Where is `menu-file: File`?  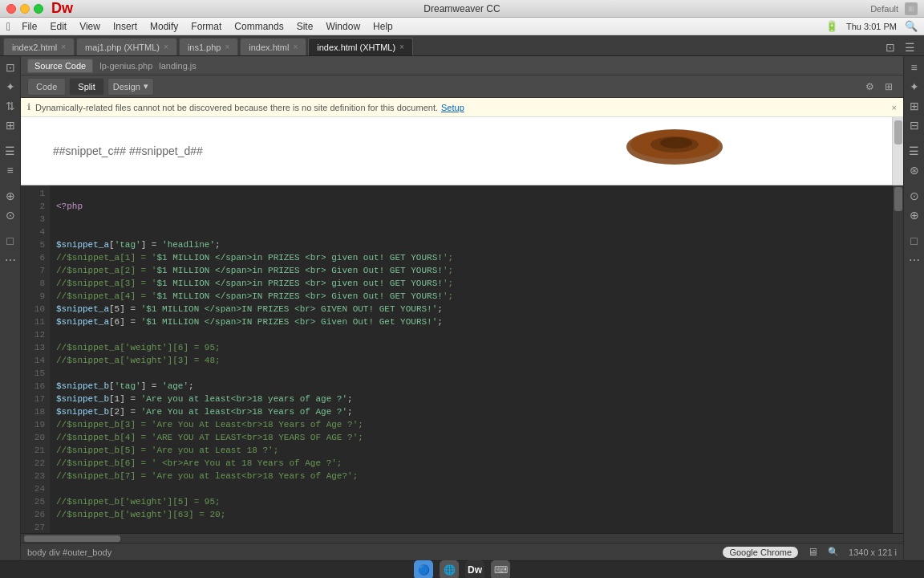 menu-file: File is located at coordinates (29, 26).